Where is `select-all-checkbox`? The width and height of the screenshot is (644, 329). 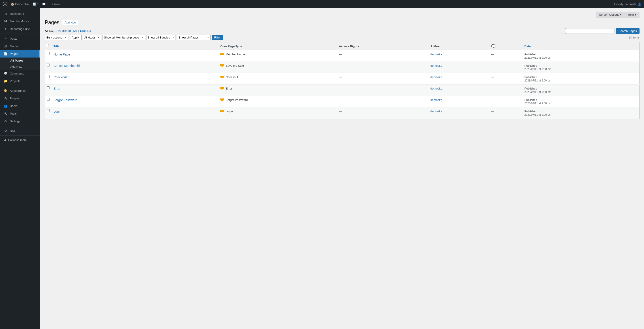 select-all-checkbox is located at coordinates (48, 45).